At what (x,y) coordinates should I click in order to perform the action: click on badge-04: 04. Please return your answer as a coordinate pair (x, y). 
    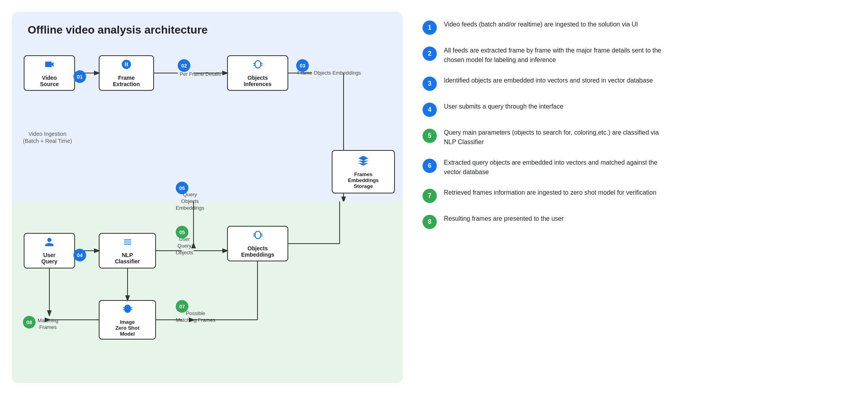
    Looking at the image, I should click on (80, 255).